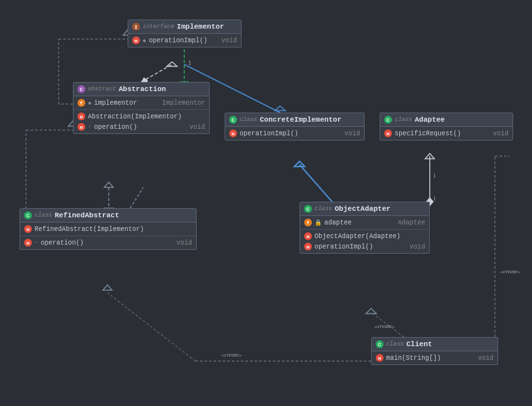 This screenshot has height=406, width=532. Describe the element at coordinates (388, 120) in the screenshot. I see `adaptee-icon: C` at that location.